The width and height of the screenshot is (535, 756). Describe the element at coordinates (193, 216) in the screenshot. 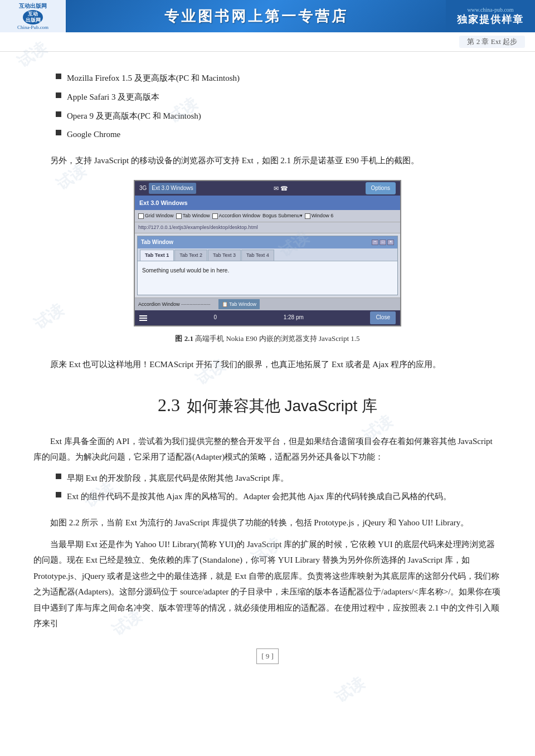

I see `nokia-nav-tab: Tab Window` at that location.